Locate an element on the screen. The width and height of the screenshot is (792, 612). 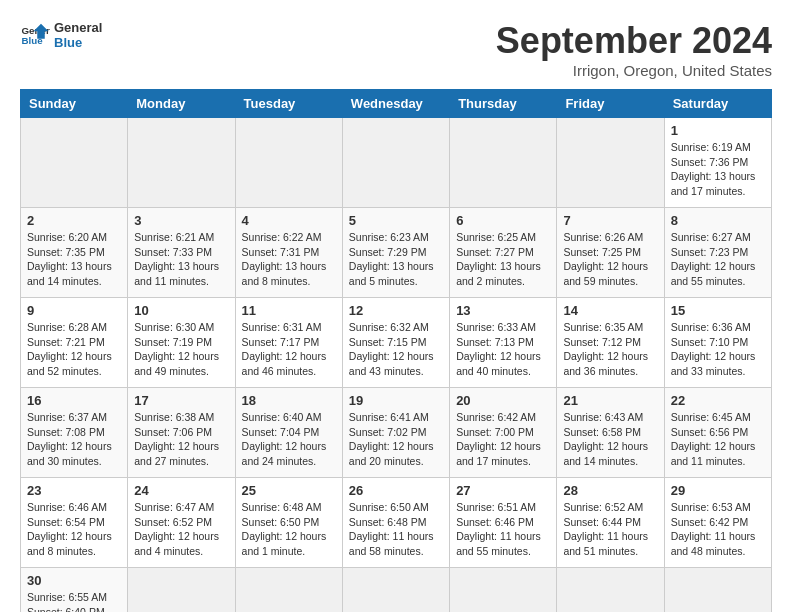
sunset: Sunset: 7:04 PM is located at coordinates (281, 432).